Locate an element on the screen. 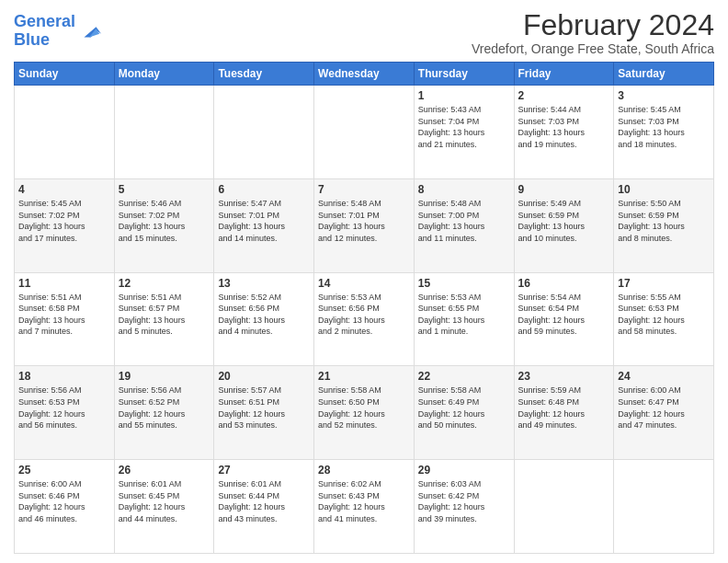 This screenshot has height=563, width=728. day-number: 15 is located at coordinates (464, 283).